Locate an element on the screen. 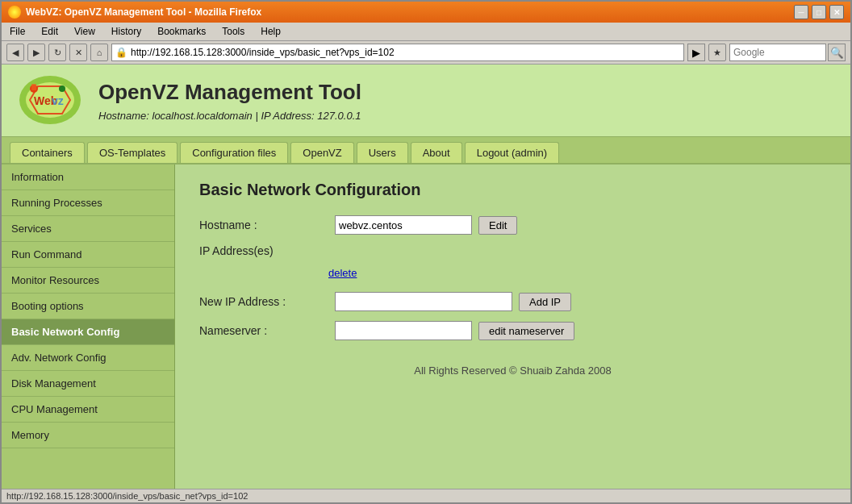  search-button: 🔍 is located at coordinates (837, 52).